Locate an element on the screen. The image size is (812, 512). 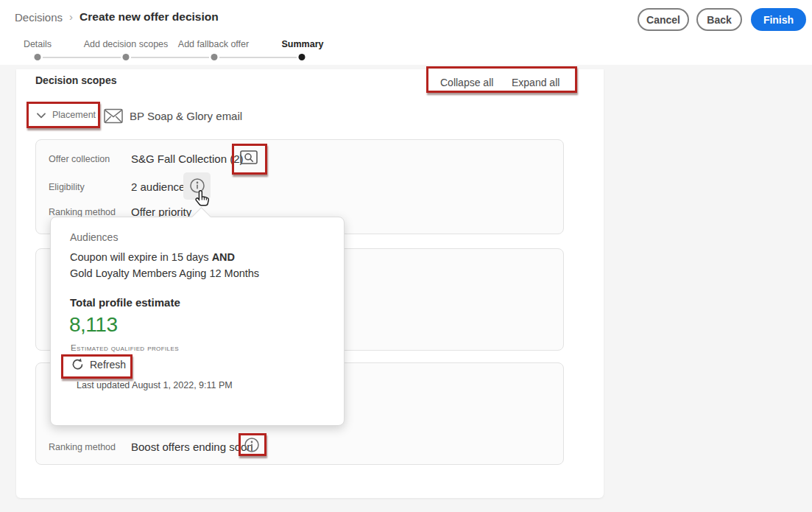
profile-estimate-caption: Estimated qualified profiles is located at coordinates (125, 348).